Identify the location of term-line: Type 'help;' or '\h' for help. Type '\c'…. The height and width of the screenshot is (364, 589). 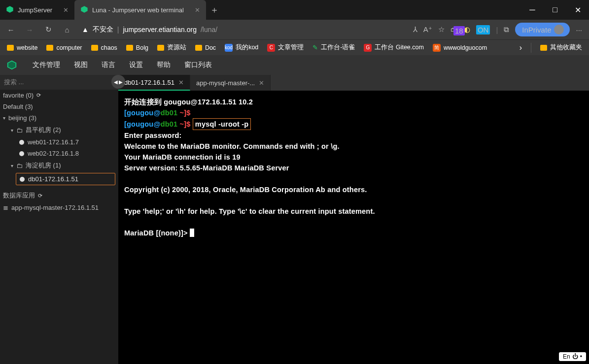
(354, 211).